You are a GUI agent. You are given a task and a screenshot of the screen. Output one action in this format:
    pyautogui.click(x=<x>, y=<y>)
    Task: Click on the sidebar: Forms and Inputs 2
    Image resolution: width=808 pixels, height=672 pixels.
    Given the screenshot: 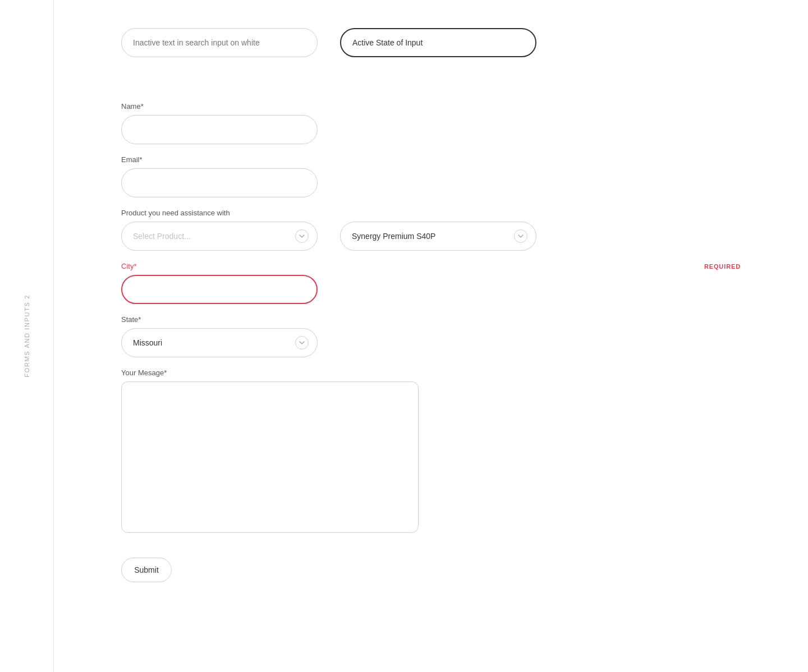 What is the action you would take?
    pyautogui.click(x=27, y=336)
    